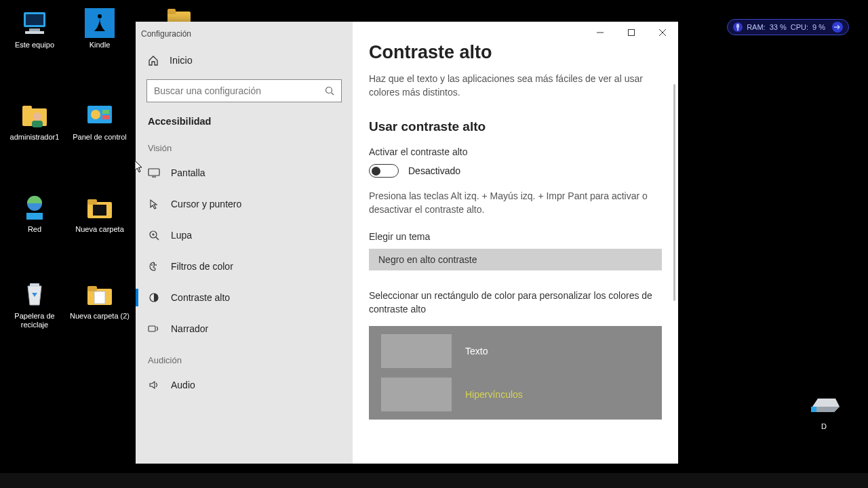 The height and width of the screenshot is (488, 868). What do you see at coordinates (824, 405) in the screenshot?
I see `drive-icon` at bounding box center [824, 405].